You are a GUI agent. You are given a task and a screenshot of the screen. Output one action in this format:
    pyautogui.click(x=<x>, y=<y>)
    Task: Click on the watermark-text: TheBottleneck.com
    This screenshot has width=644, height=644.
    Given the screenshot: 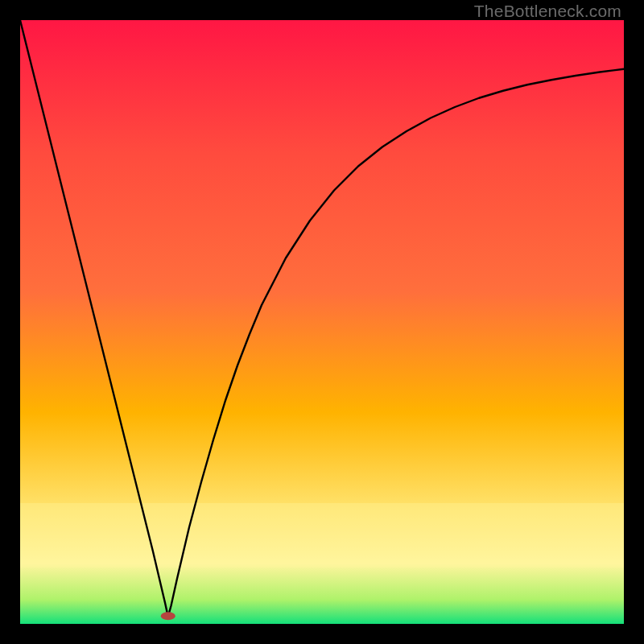 What is the action you would take?
    pyautogui.click(x=547, y=11)
    